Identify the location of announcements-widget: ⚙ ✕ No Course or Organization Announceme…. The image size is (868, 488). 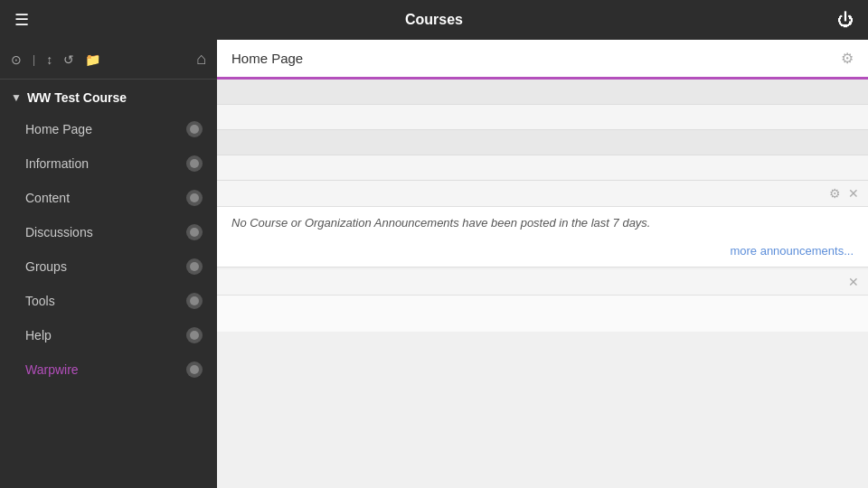
(542, 224).